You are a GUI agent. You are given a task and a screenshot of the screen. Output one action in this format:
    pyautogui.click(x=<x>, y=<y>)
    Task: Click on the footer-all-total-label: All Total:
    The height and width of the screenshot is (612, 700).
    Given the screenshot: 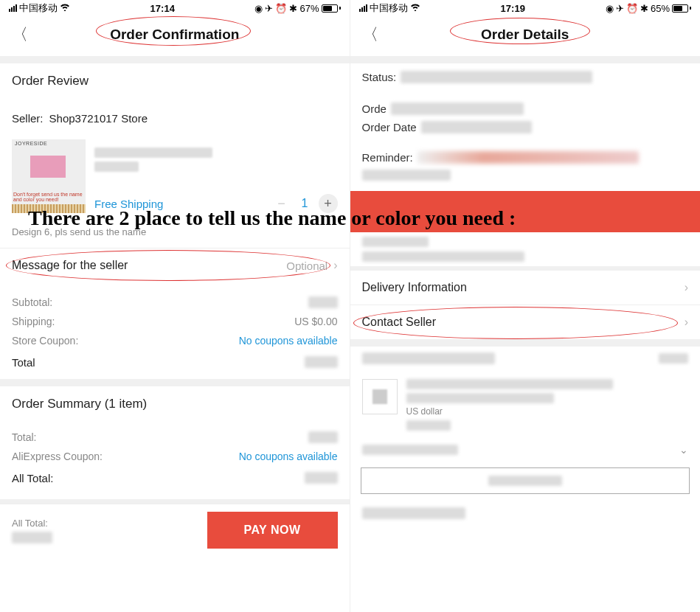 What is the action you would take?
    pyautogui.click(x=105, y=524)
    